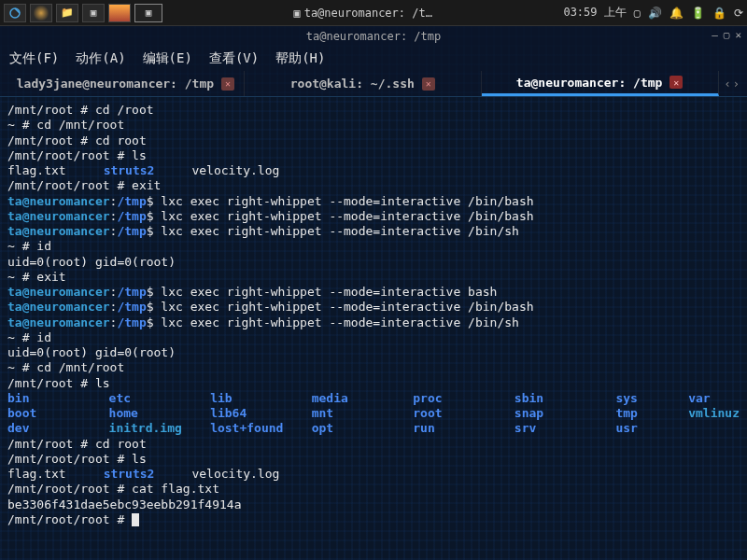  Describe the element at coordinates (637, 13) in the screenshot. I see `workspace-icon: ▢` at that location.